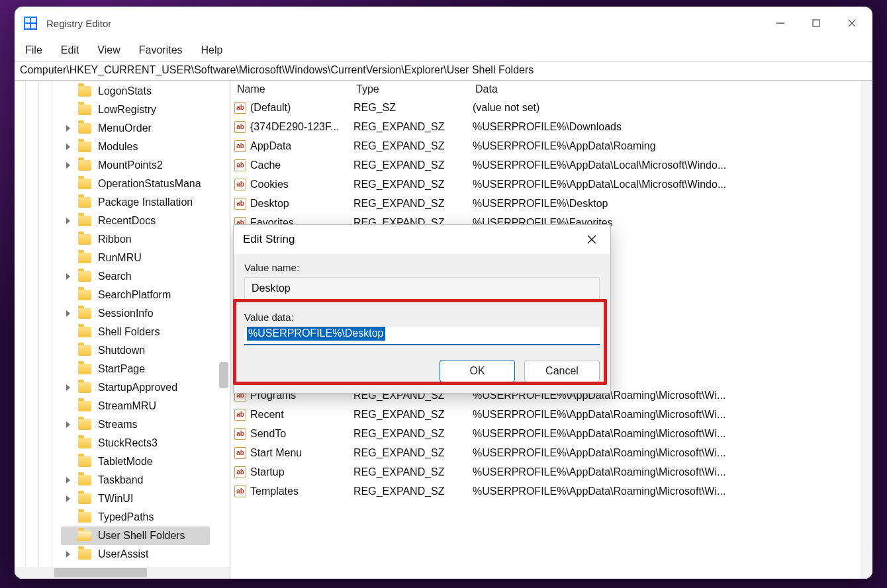 The height and width of the screenshot is (588, 887). I want to click on tree-item-label: StartPage, so click(122, 369).